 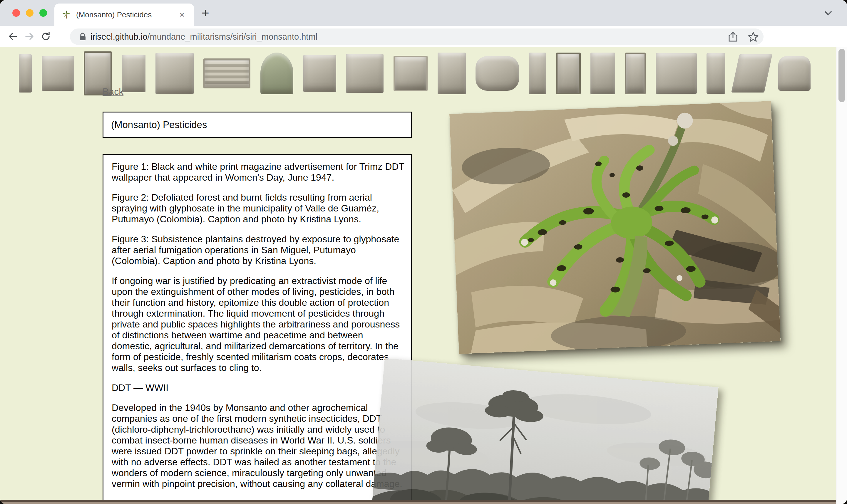 I want to click on sandals-thumbnail, so click(x=497, y=73).